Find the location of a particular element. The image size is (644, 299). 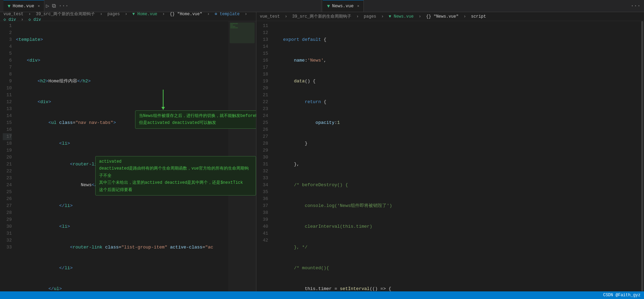

minimap: ████████████████████████████████████ is located at coordinates (242, 156).